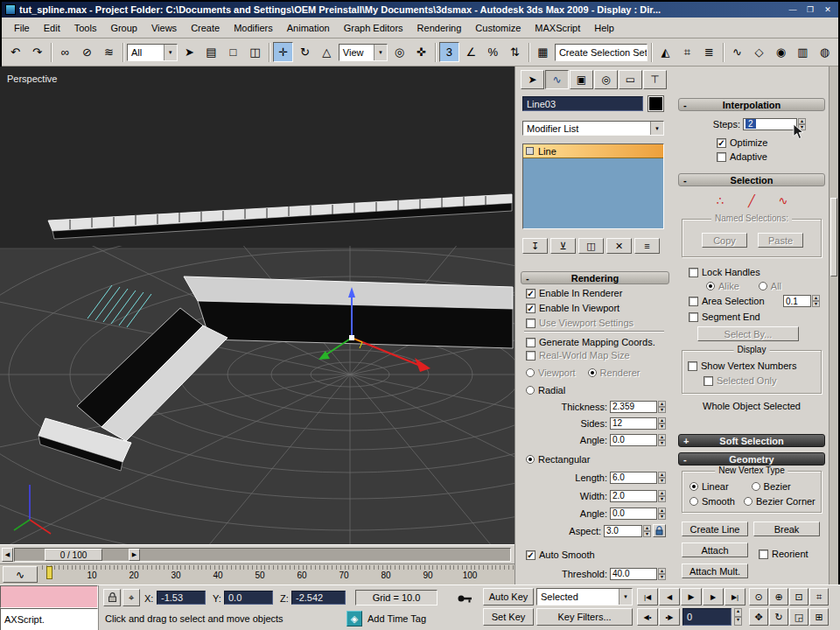  Describe the element at coordinates (824, 52) in the screenshot. I see `render-button: ◍` at that location.